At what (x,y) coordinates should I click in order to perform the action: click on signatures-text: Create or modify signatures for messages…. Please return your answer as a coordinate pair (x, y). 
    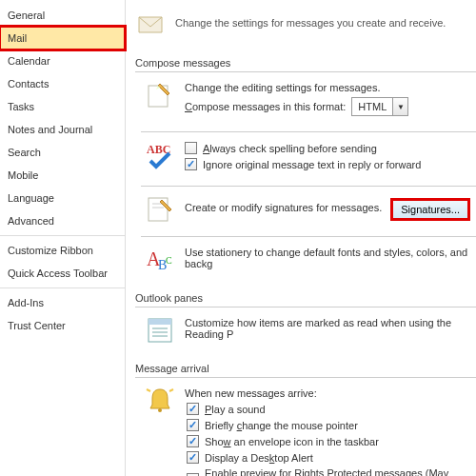
    Looking at the image, I should click on (284, 208).